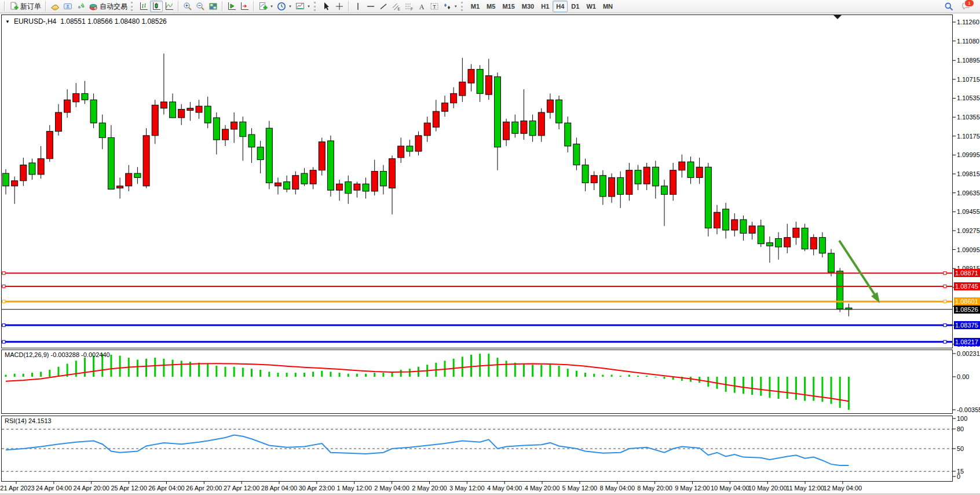  What do you see at coordinates (317, 488) in the screenshot?
I see `date-label: 30 Apr 23:00` at bounding box center [317, 488].